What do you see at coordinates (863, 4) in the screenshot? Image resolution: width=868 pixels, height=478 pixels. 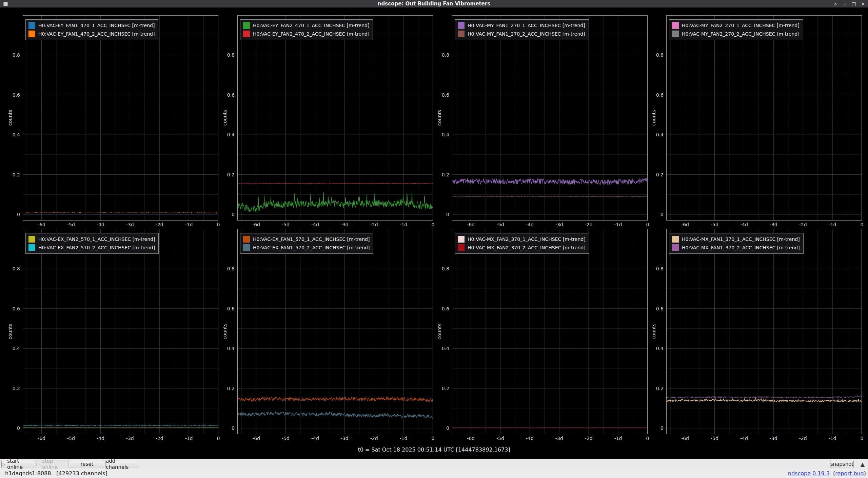 I see `close-icon: ×` at bounding box center [863, 4].